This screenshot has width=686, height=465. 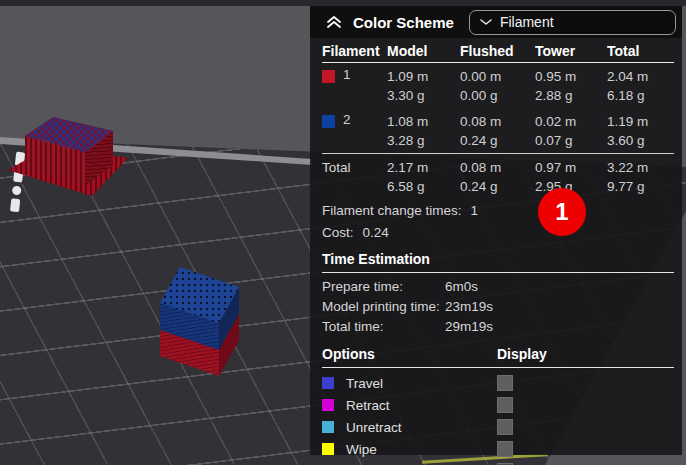 I want to click on travel-display-checkbox, so click(x=505, y=383).